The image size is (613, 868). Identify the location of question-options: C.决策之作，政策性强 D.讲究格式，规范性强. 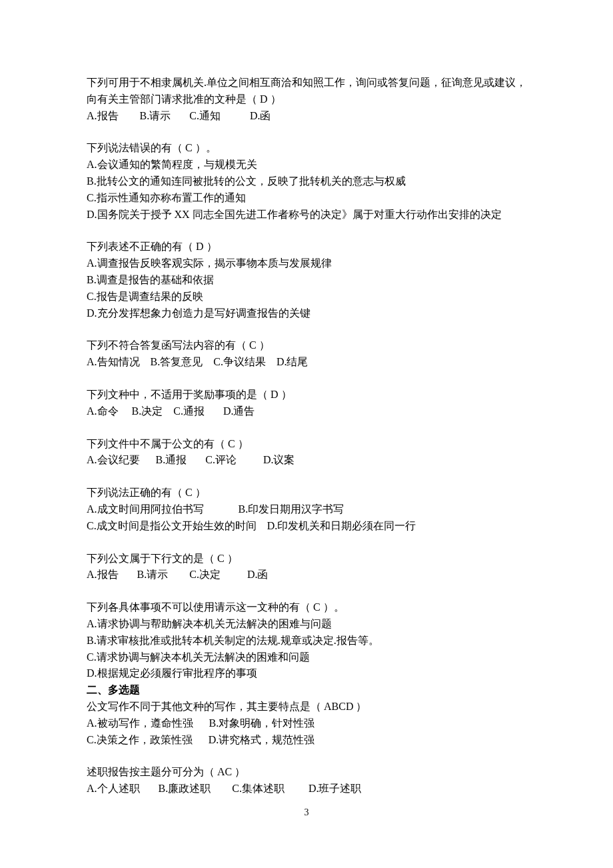
(201, 740).